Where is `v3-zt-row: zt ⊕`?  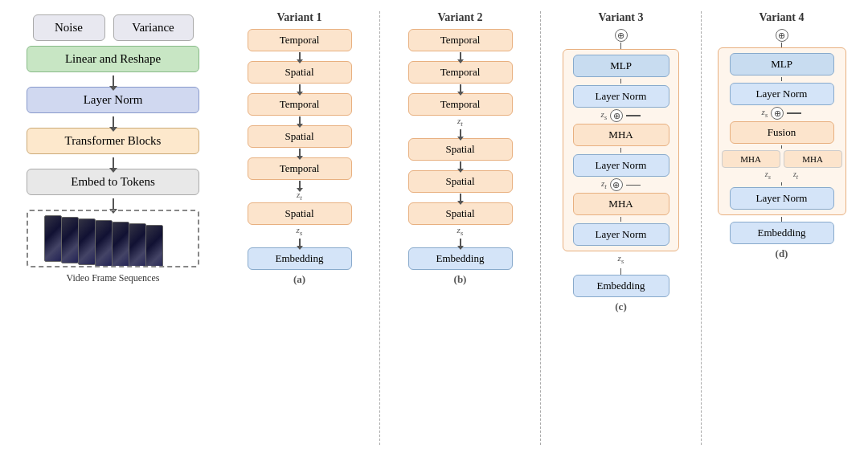
v3-zt-row: zt ⊕ is located at coordinates (620, 185).